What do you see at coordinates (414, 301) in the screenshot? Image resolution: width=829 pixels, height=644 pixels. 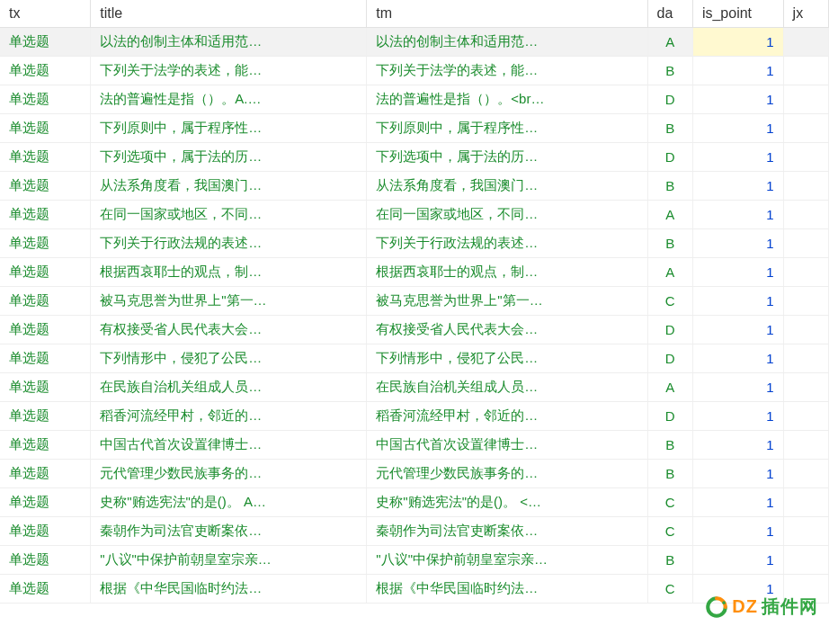 I see `table-row: 单选题被马克思誉为世界上"第一…被马克思誉为世界上"第一…C1` at bounding box center [414, 301].